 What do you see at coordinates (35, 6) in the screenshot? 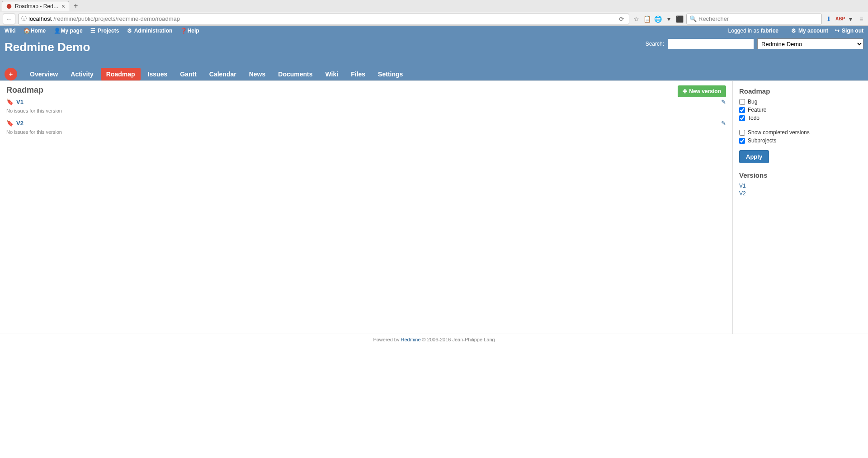
I see `browser-tab: Roadmap - Red… ×` at bounding box center [35, 6].